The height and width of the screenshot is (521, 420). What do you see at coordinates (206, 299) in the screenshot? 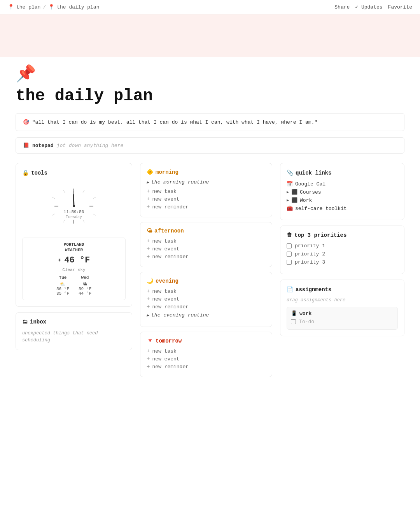
I see `evening-add-event: + new event` at bounding box center [206, 299].